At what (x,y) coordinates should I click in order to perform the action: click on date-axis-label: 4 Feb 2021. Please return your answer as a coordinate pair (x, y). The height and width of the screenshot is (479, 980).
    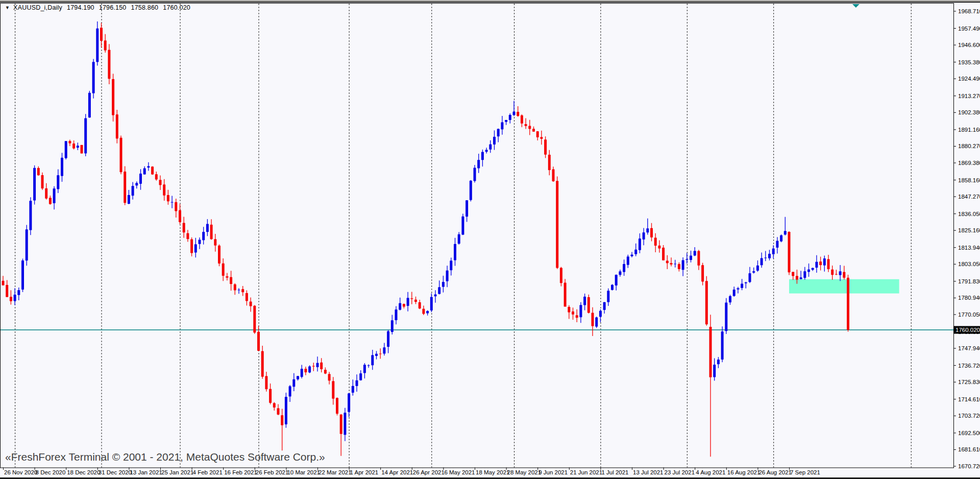
    Looking at the image, I should click on (208, 472).